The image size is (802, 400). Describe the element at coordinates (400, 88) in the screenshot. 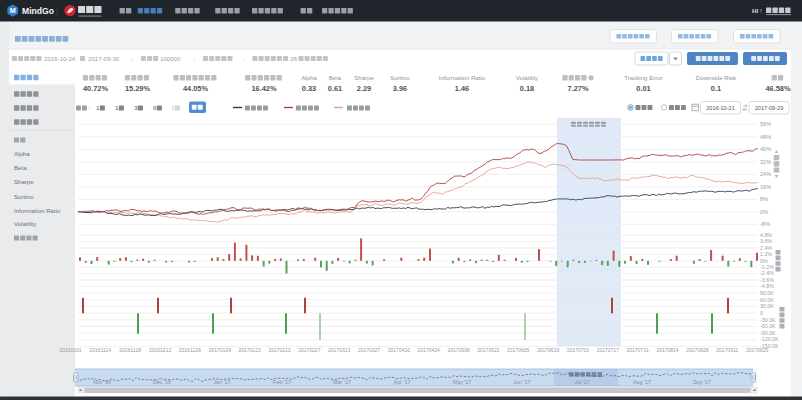

I see `svg-text: 3.96` at that location.